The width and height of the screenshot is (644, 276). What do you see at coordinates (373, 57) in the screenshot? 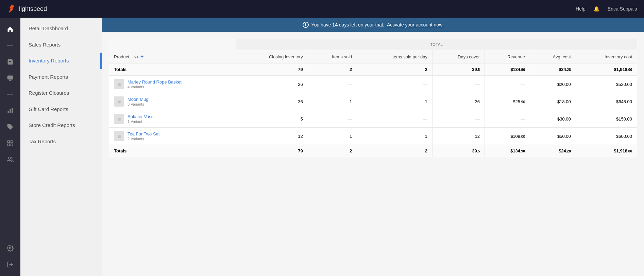
I see `column-header-row: Product ↓AZ + Closing inventory Items so…` at bounding box center [373, 57].